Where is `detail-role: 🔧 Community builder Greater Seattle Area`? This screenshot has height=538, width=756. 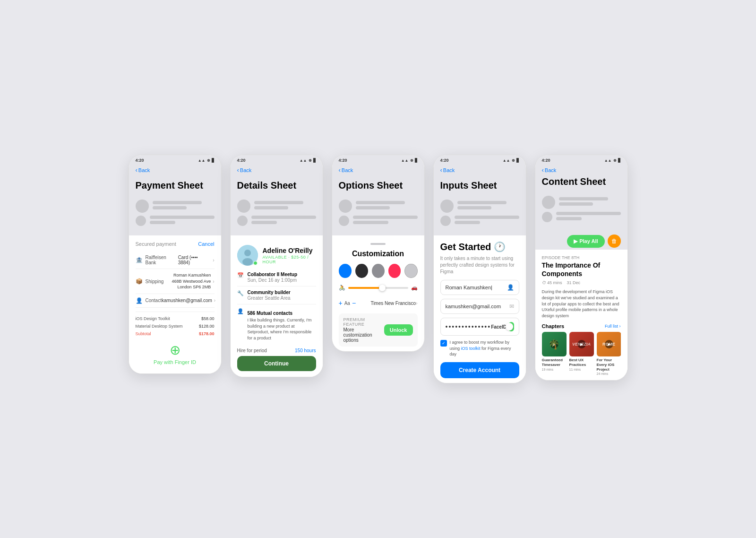
detail-role: 🔧 Community builder Greater Seattle Area is located at coordinates (277, 295).